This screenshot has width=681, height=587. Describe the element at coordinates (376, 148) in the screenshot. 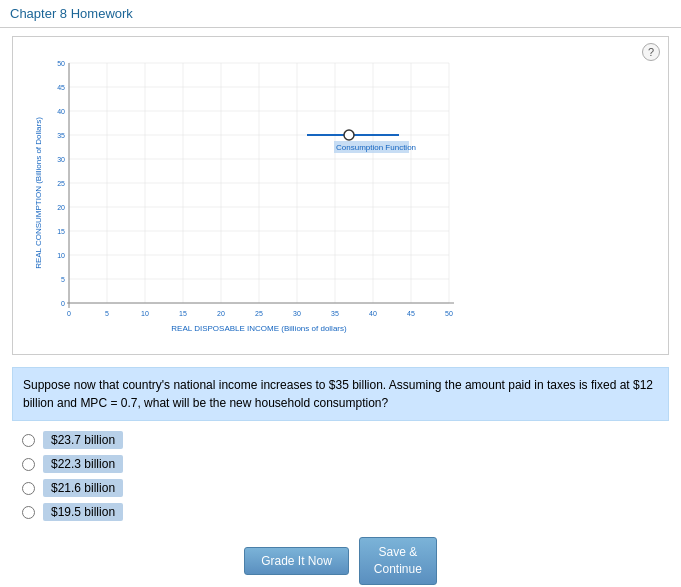

I see `svg-text: Consumption Function` at that location.